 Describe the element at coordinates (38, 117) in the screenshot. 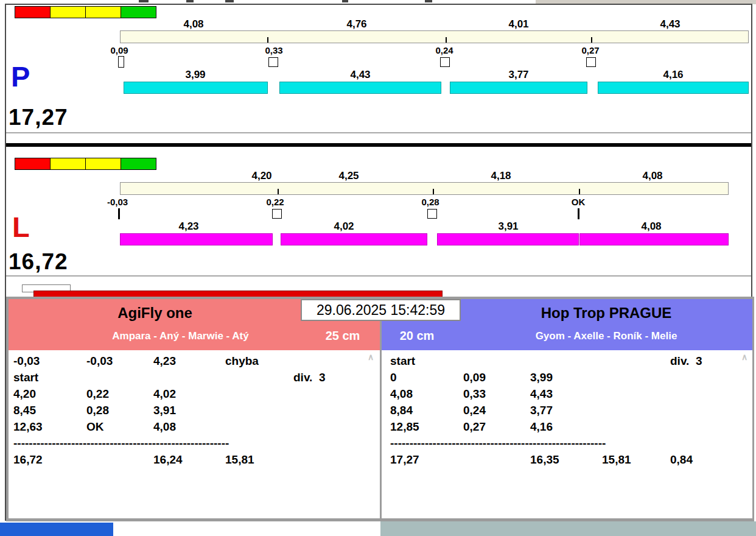

I see `lane-p-total: 17,27` at that location.